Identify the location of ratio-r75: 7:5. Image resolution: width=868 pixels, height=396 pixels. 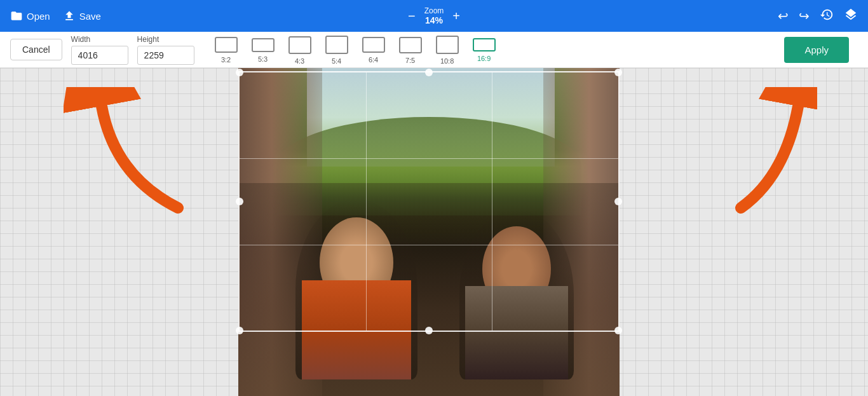
(410, 50).